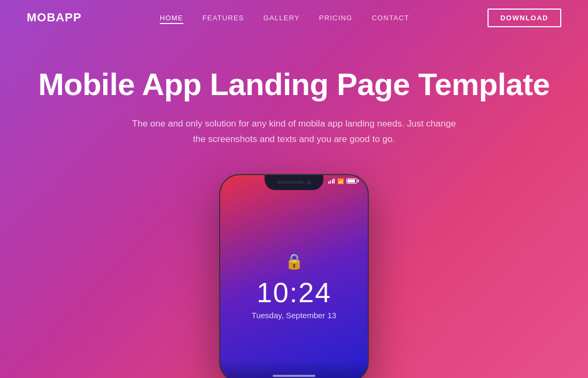  Describe the element at coordinates (390, 18) in the screenshot. I see `nav-link-contact: CONTACT` at that location.